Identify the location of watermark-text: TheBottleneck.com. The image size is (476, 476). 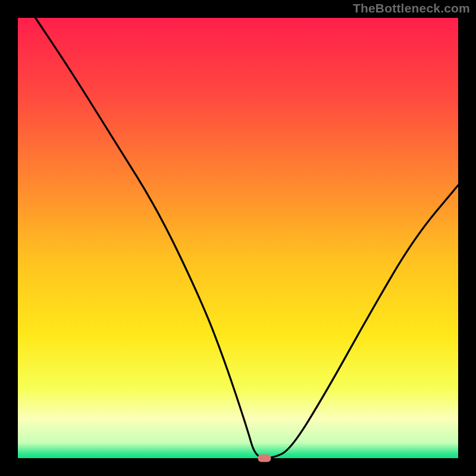
(412, 8).